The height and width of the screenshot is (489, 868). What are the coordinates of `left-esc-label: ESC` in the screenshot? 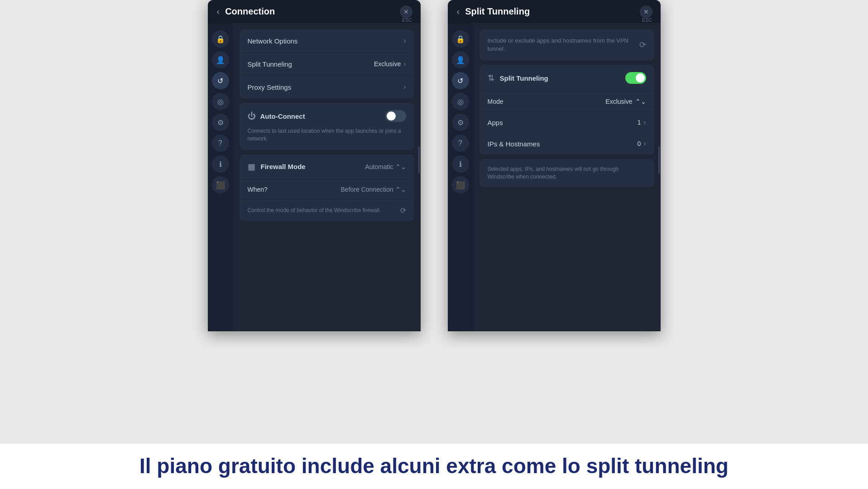 It's located at (408, 20).